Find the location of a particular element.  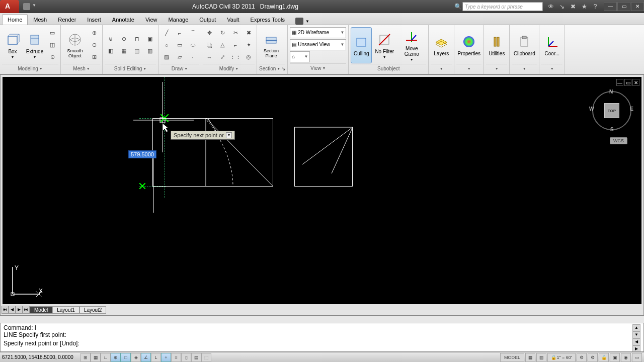

exchange-icon: ✖ is located at coordinates (573, 7).